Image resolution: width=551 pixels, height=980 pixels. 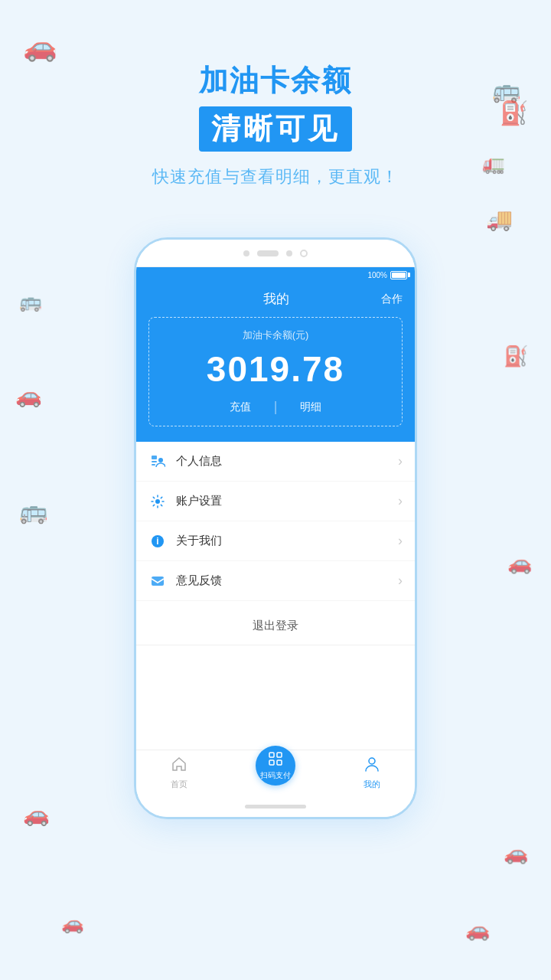 I want to click on mine-icon, so click(x=372, y=766).